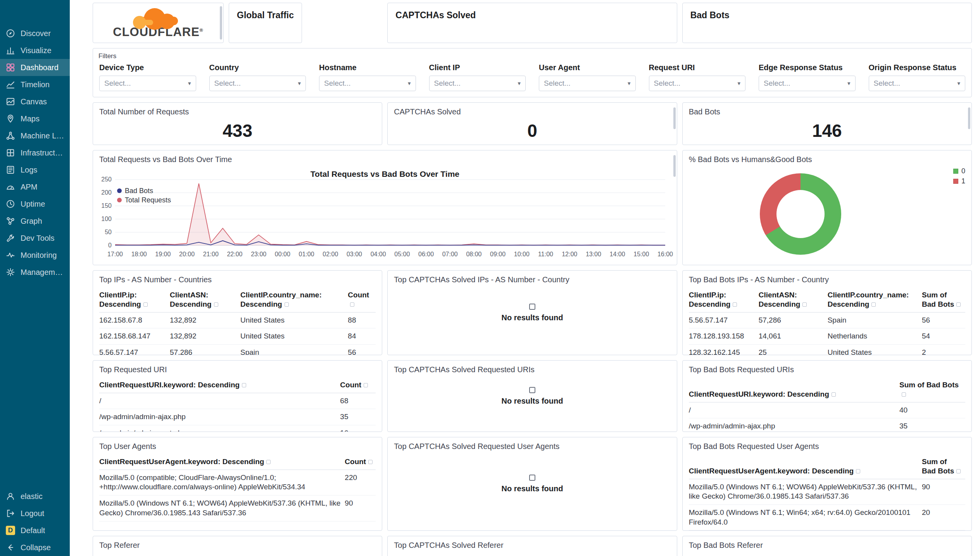 Image resolution: width=980 pixels, height=556 pixels. I want to click on sidebar-item-label: Uptime, so click(33, 204).